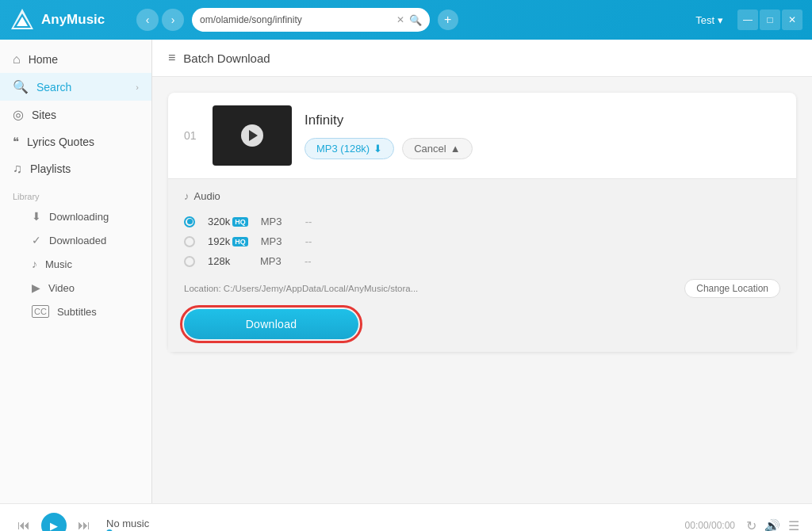 The height and width of the screenshot is (531, 812). Describe the element at coordinates (208, 197) in the screenshot. I see `audio-section-label: Audio` at that location.